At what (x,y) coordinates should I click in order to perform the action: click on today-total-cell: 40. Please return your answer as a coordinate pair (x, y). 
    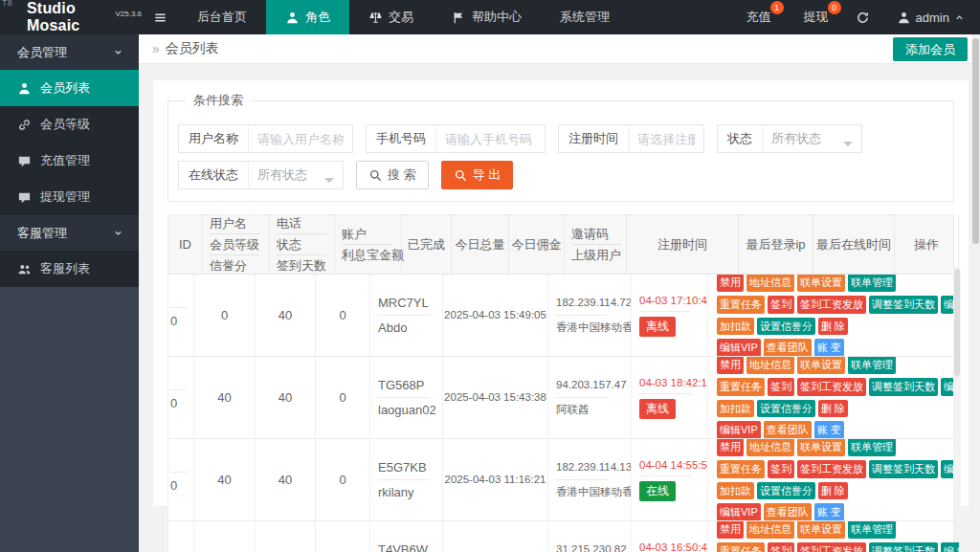
    Looking at the image, I should click on (285, 316).